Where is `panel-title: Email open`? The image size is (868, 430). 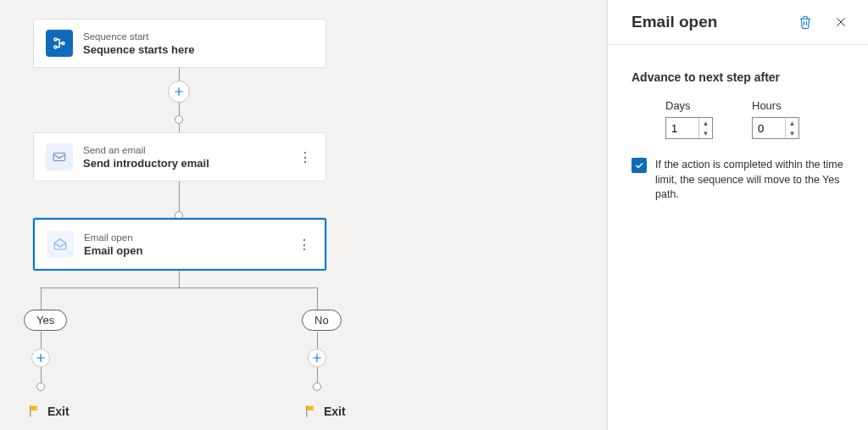 panel-title: Email open is located at coordinates (675, 22).